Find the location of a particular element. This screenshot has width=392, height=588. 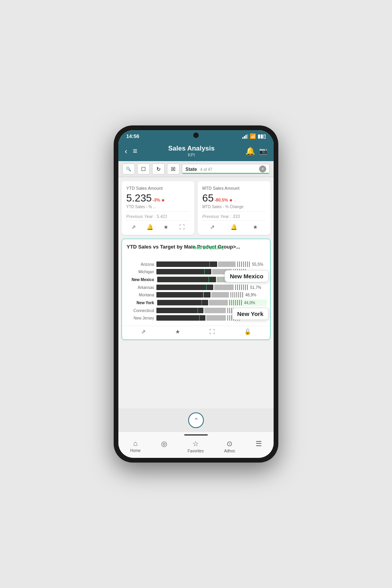

view-icon: ◎ is located at coordinates (164, 444).